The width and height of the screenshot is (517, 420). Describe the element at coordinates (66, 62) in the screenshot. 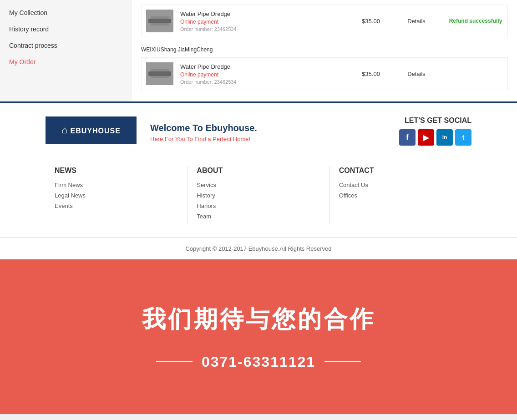

I see `sidebar-item-order: My Order` at that location.